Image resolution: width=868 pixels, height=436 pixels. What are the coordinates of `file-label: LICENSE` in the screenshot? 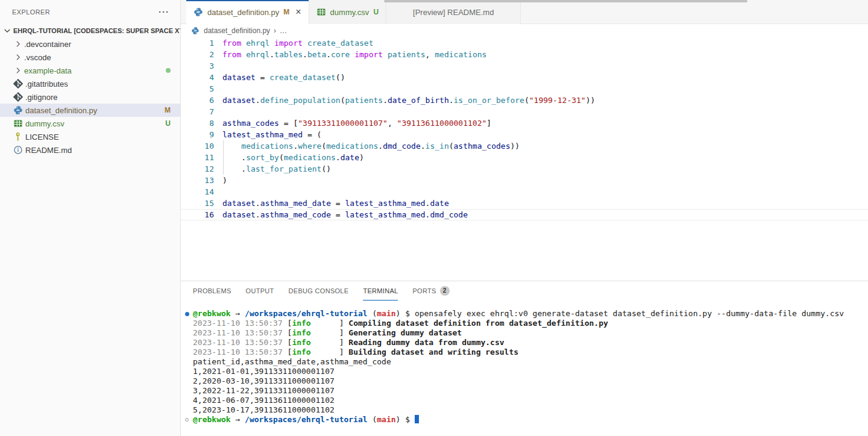 It's located at (42, 137).